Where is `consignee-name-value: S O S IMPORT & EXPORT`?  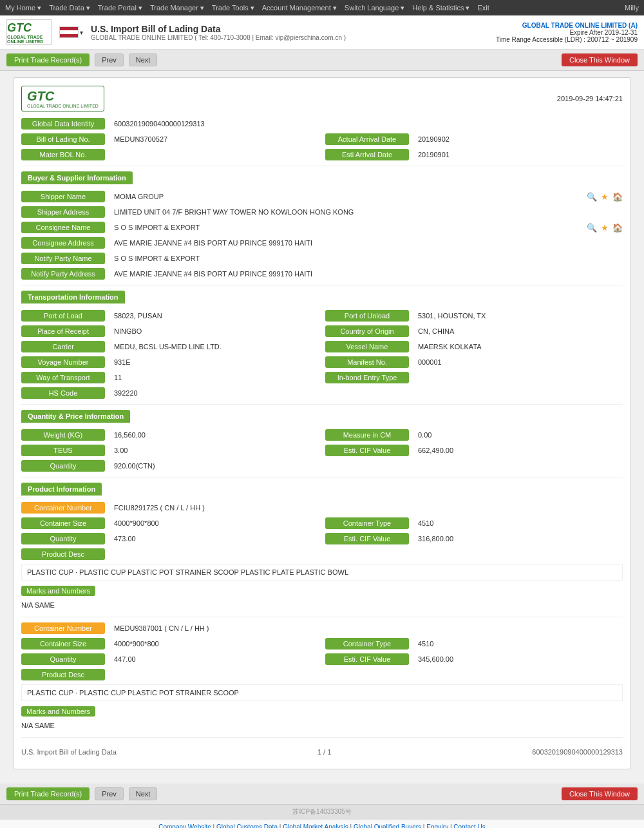
consignee-name-value: S O S IMPORT & EXPORT is located at coordinates (346, 227).